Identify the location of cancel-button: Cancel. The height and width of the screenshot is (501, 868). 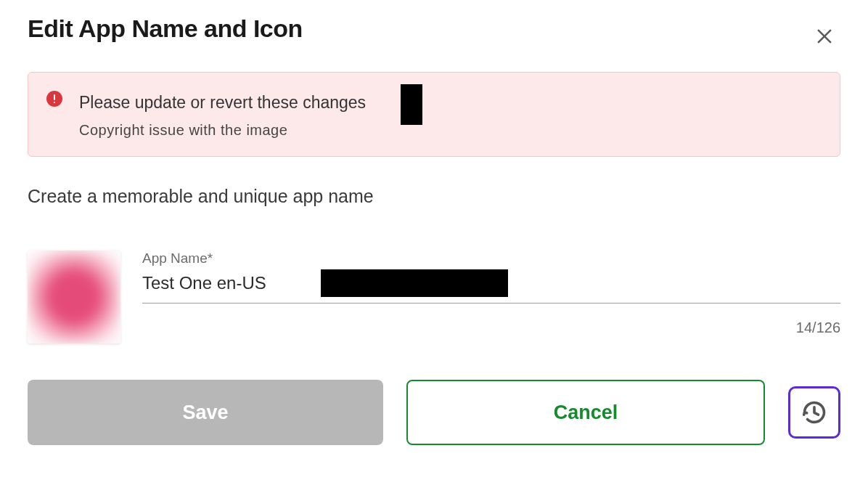
(586, 412).